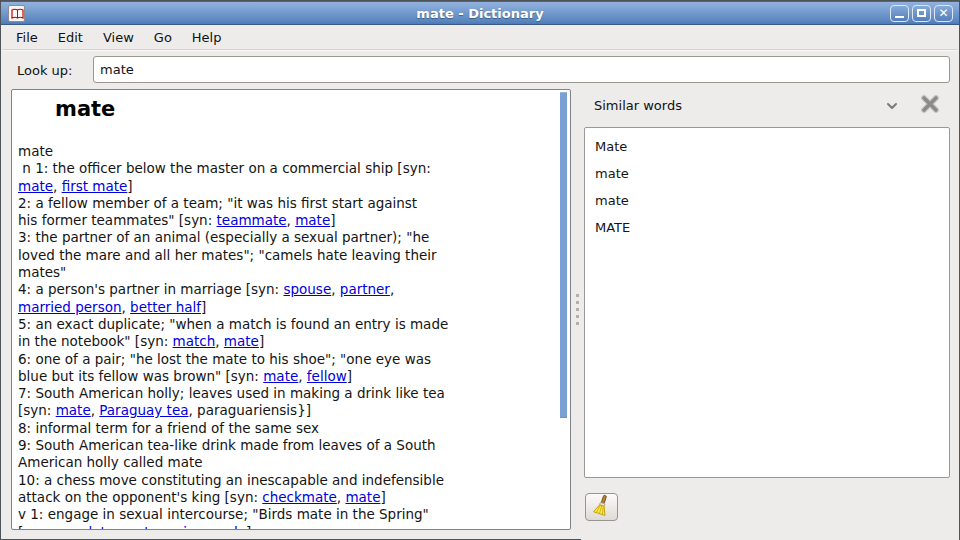 The width and height of the screenshot is (960, 540). What do you see at coordinates (944, 14) in the screenshot?
I see `close-button: ✕` at bounding box center [944, 14].